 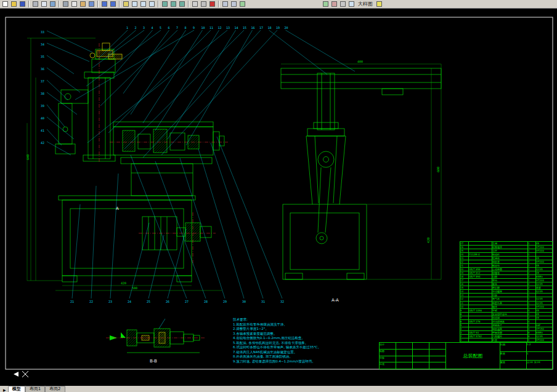 What do you see at coordinates (43, 32) in the screenshot?
I see `balloon-number: 33` at bounding box center [43, 32].